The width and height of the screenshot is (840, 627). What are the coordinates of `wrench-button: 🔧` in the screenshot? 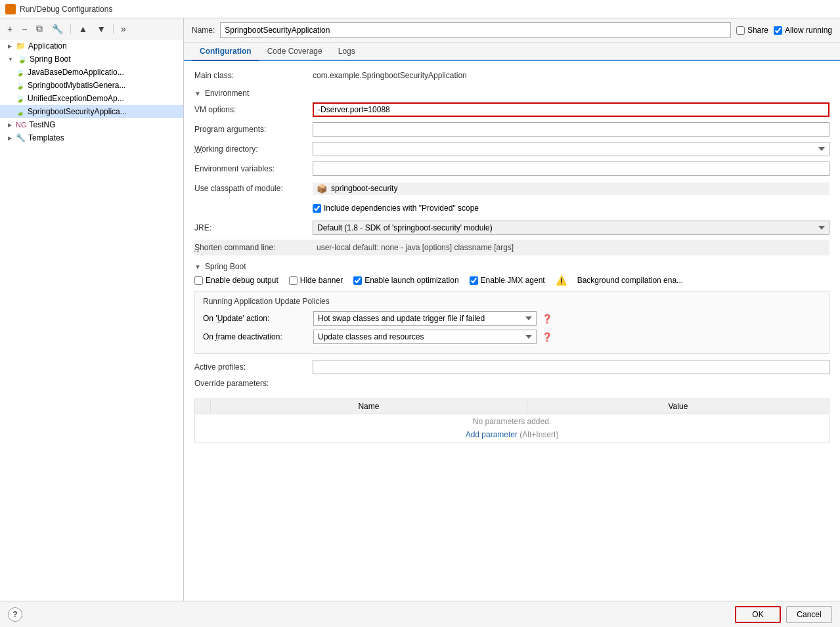 It's located at (58, 29).